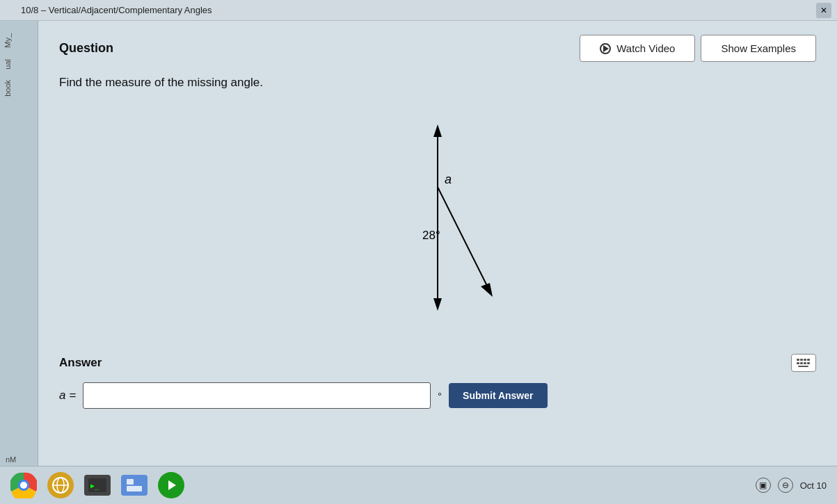 The width and height of the screenshot is (837, 504). I want to click on play-svg, so click(171, 485).